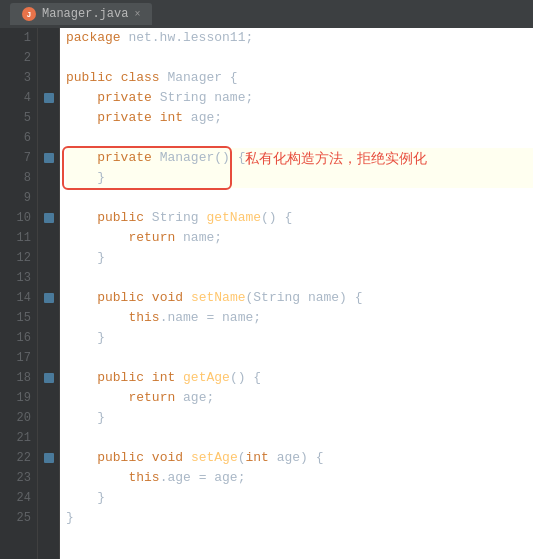  I want to click on code-line: public void setName(String name) {, so click(300, 298).